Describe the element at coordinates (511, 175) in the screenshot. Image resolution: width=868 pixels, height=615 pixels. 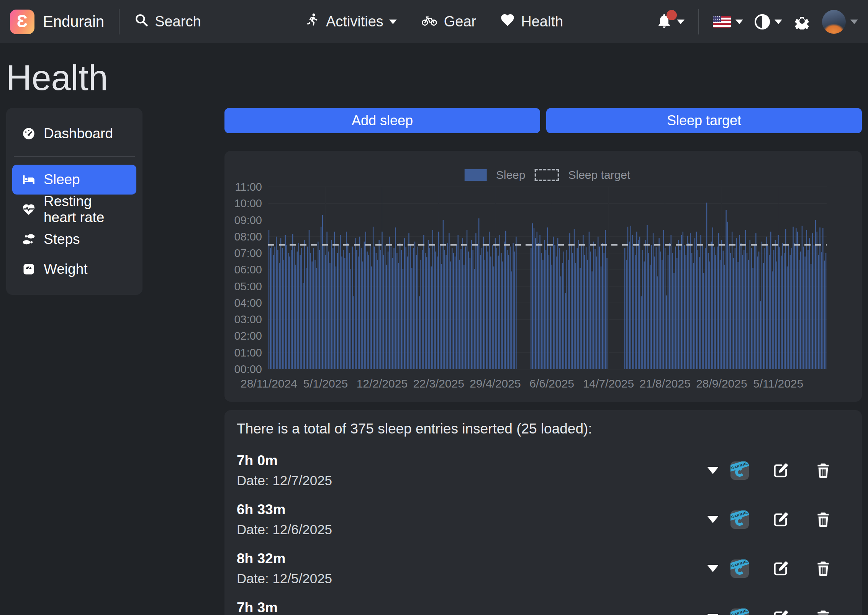
I see `legend-label: Sleep` at that location.